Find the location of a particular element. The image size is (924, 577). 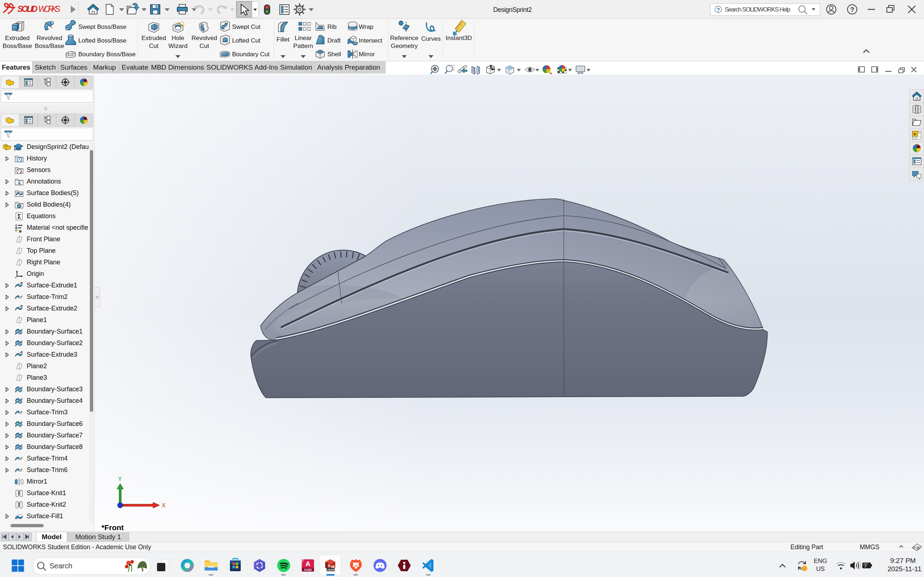

svg-text: Reference is located at coordinates (404, 38).